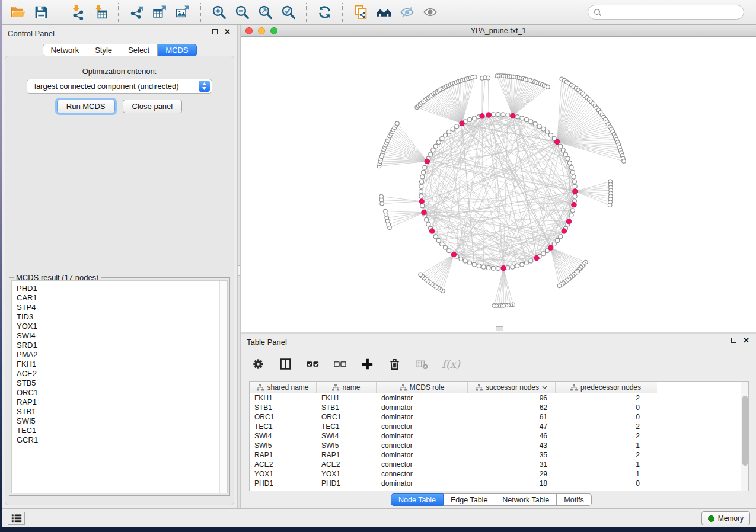  Describe the element at coordinates (122, 289) in the screenshot. I see `mcds-result-item: PHD1` at that location.